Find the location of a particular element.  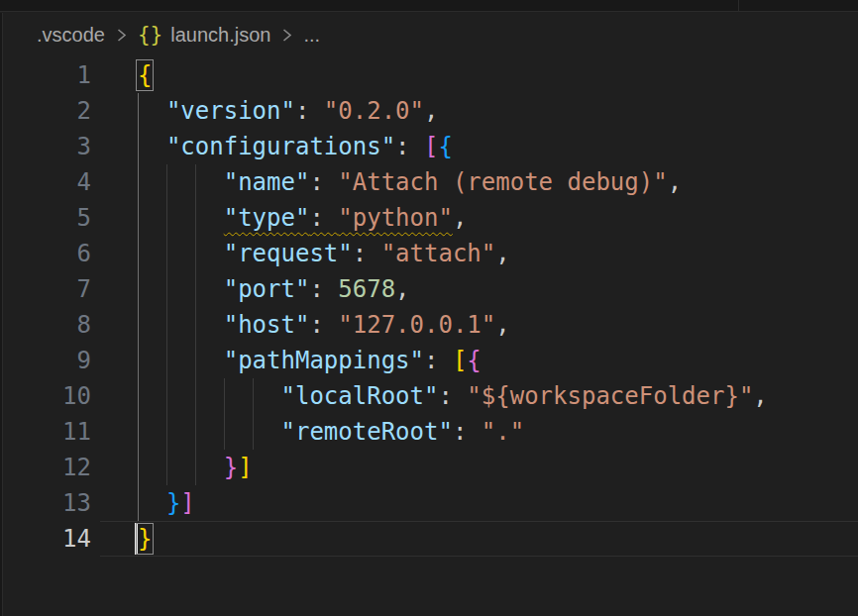

line-number-11: 11 is located at coordinates (46, 432).